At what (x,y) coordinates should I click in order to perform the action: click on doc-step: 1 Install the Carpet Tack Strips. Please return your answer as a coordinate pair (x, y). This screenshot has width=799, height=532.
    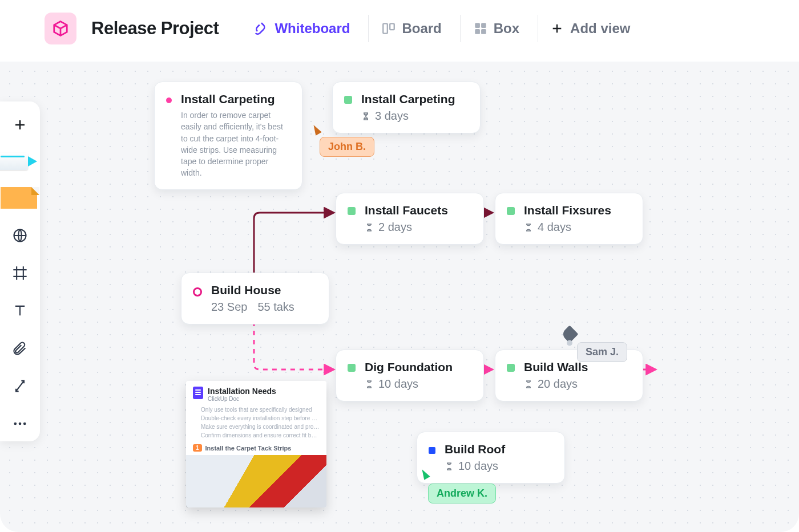
    Looking at the image, I should click on (256, 449).